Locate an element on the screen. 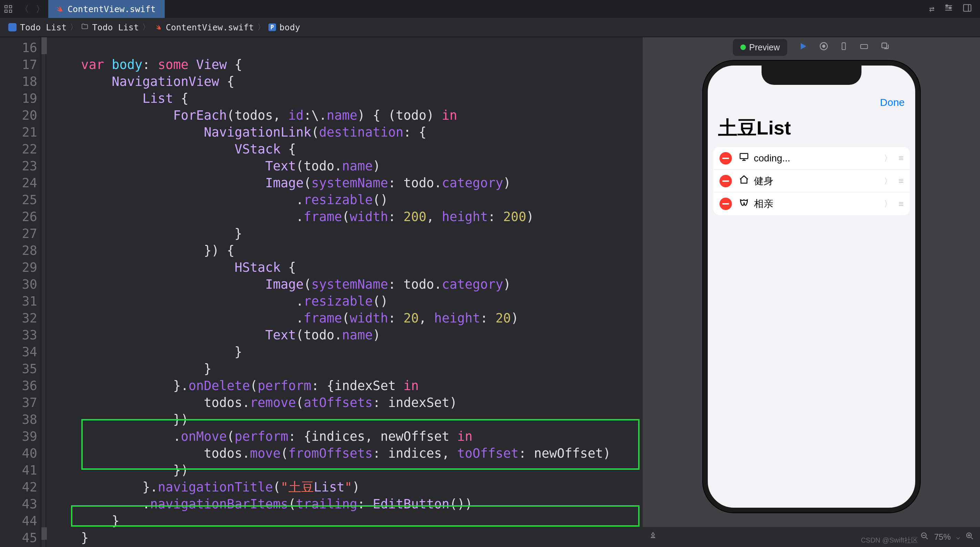 This screenshot has width=980, height=547. zoom-in-icon is located at coordinates (970, 537).